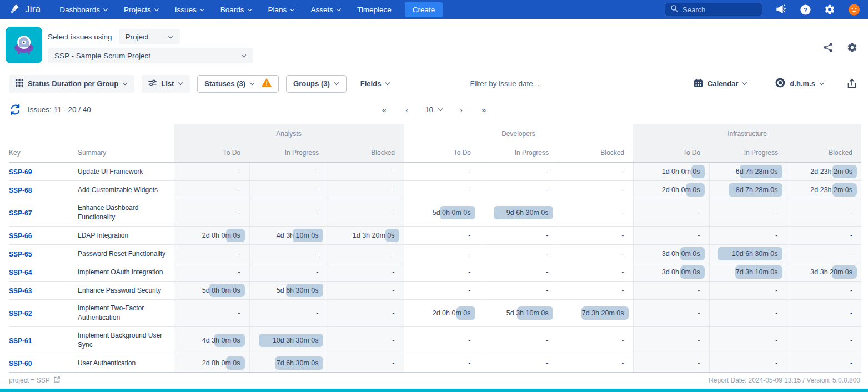 The height and width of the screenshot is (392, 868). Describe the element at coordinates (721, 84) in the screenshot. I see `calendar-button: Calendar` at that location.